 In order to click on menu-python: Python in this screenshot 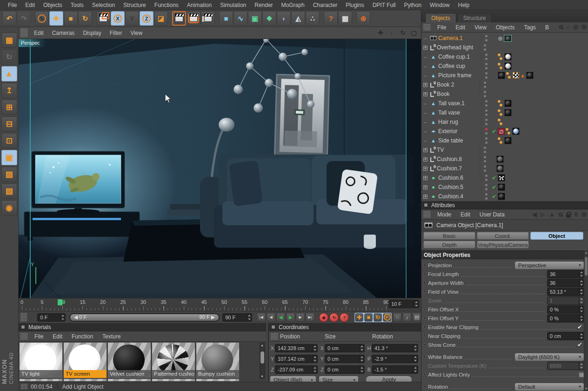, I will do `click(412, 5)`.